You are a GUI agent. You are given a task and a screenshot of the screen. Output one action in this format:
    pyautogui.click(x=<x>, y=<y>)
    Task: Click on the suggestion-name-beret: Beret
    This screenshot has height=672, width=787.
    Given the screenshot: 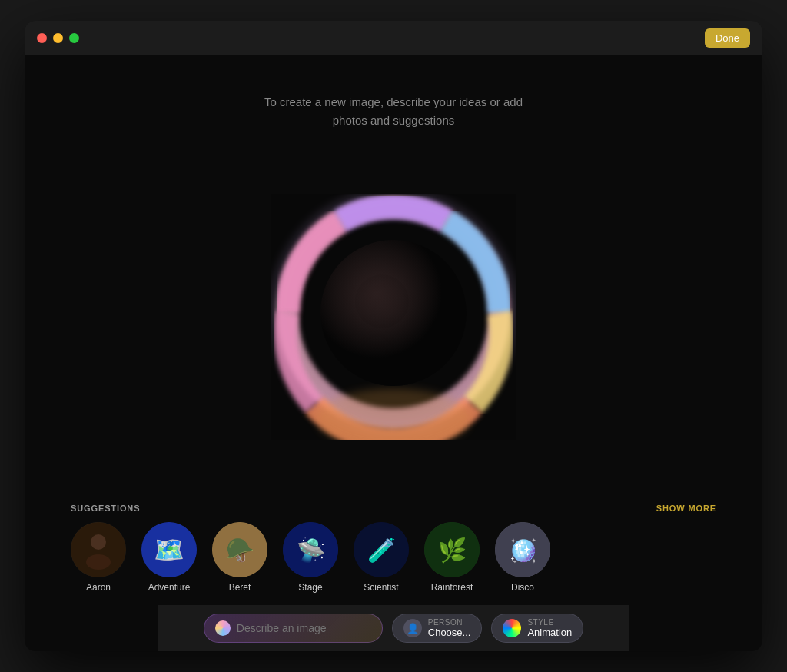 What is the action you would take?
    pyautogui.click(x=240, y=587)
    